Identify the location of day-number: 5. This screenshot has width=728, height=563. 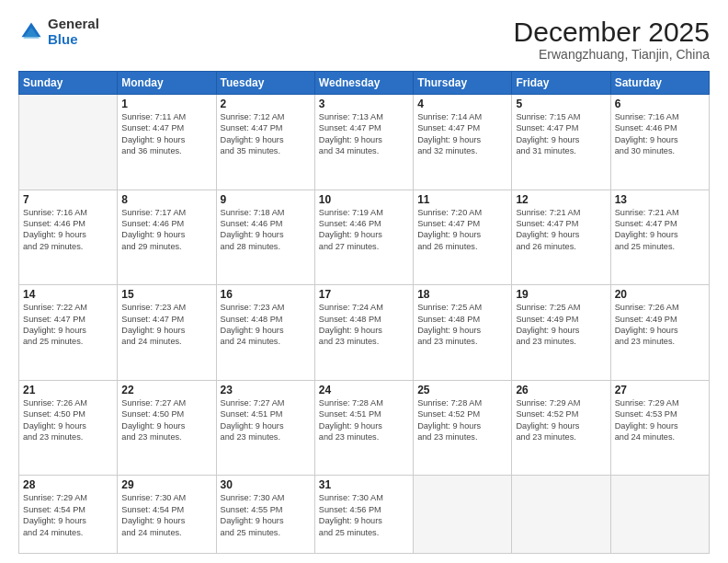
(561, 104).